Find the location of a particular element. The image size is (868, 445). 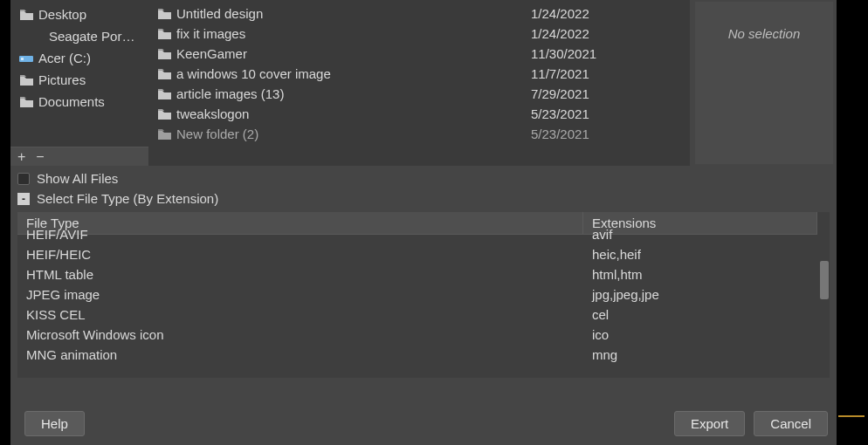

places-item-label: Acer (C:) is located at coordinates (65, 58).